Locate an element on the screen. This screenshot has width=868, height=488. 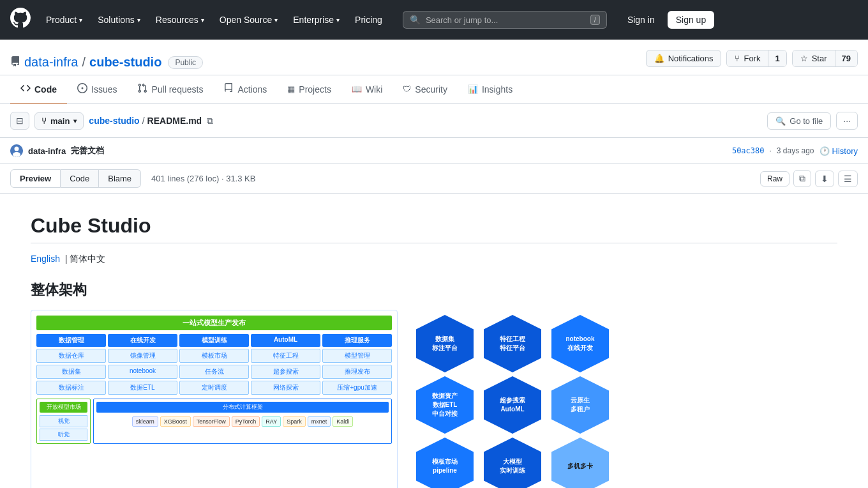
arch-cell-2-2: notebook is located at coordinates (143, 372).